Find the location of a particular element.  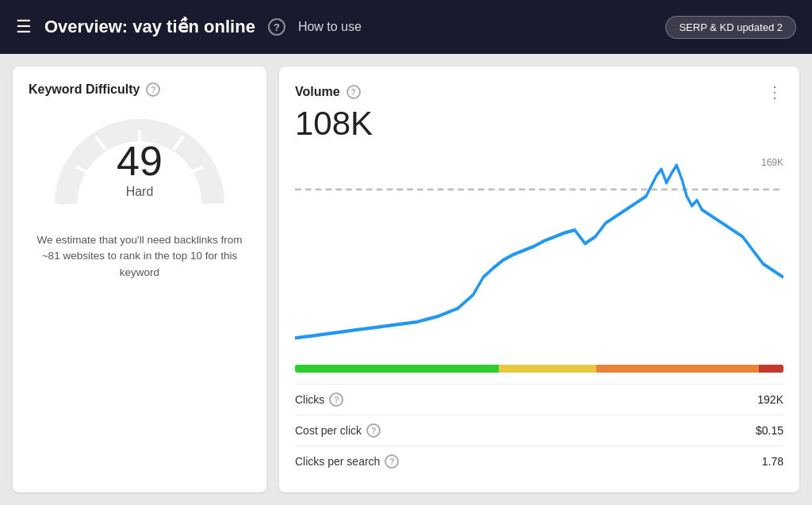

clicks-help-icon: ? is located at coordinates (336, 400).